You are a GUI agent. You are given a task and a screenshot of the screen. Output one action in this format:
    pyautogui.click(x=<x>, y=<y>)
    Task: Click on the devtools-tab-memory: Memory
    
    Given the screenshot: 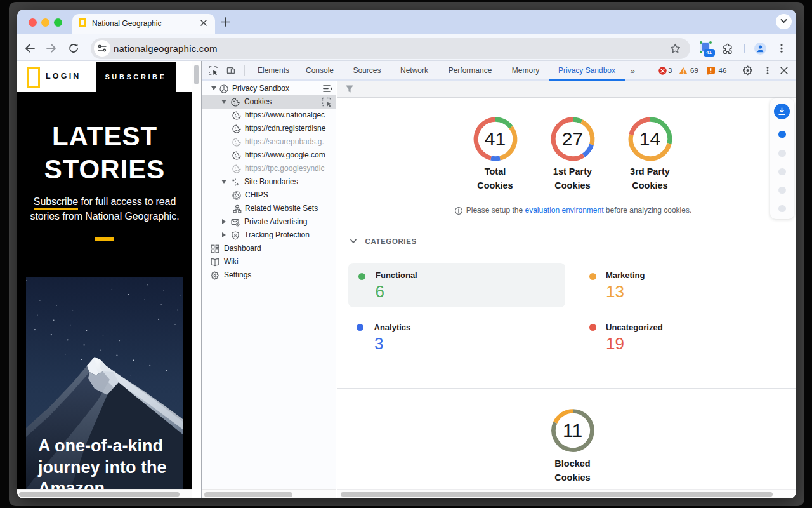 What is the action you would take?
    pyautogui.click(x=525, y=70)
    